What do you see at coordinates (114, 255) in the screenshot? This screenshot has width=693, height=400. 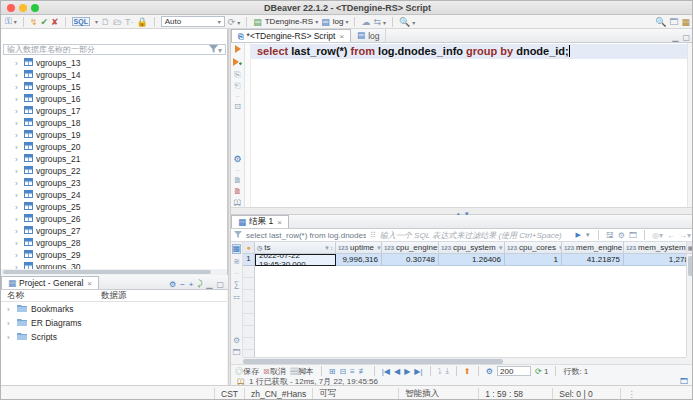 I see `tree-item-vgroup: › vgroups_29` at bounding box center [114, 255].